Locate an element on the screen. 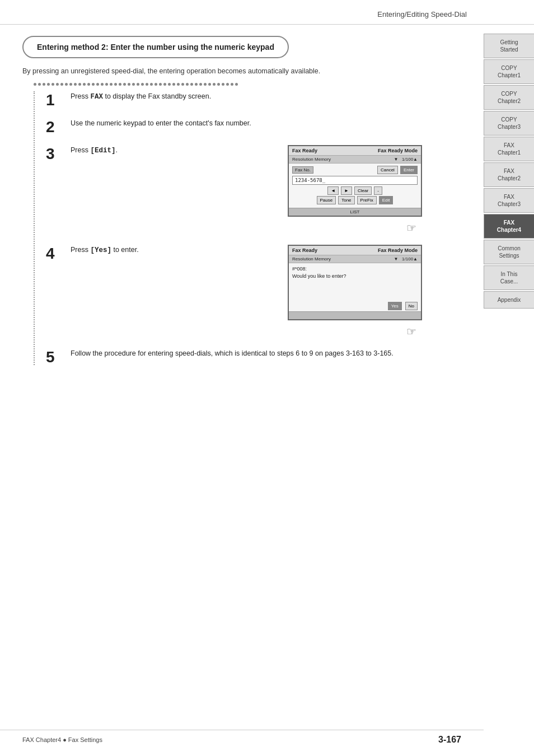 The height and width of the screenshot is (756, 534). sidebar-tab-copy1: COPYChapter1 is located at coordinates (509, 72).